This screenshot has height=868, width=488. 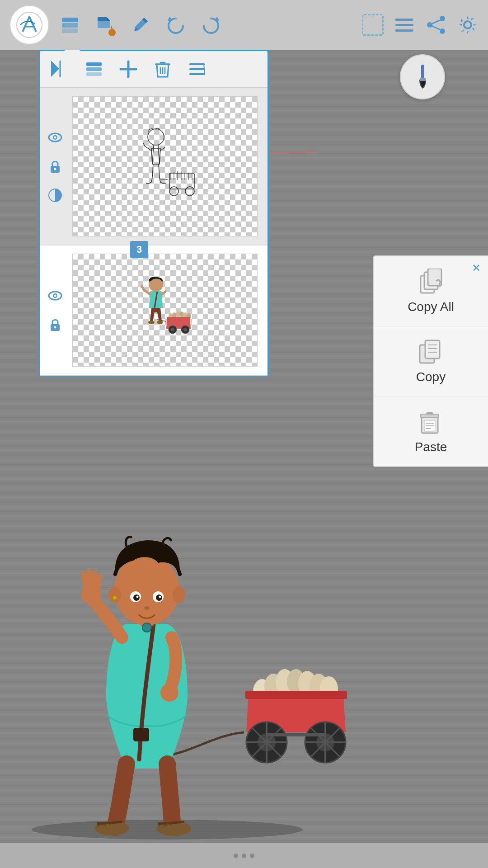 I want to click on layer-1-lock-toggle, so click(x=55, y=166).